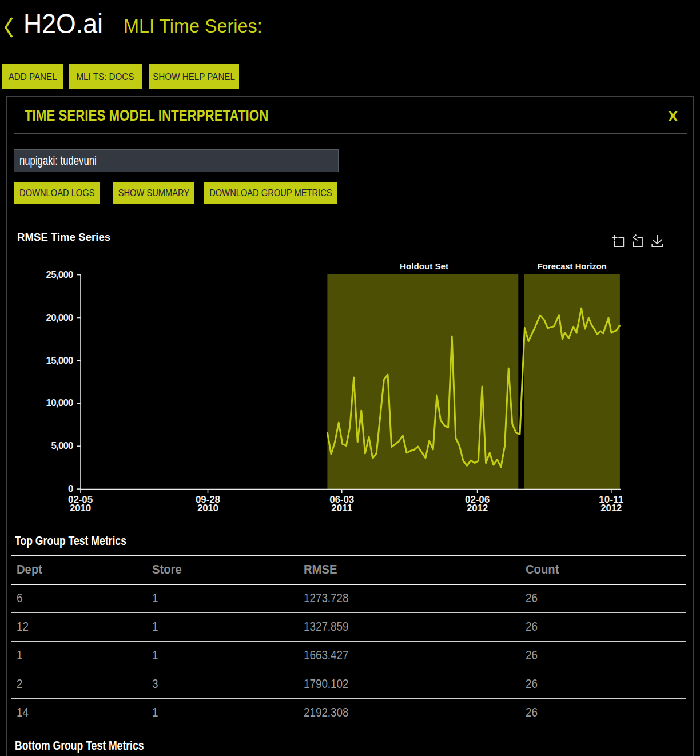 The height and width of the screenshot is (756, 700). Describe the element at coordinates (63, 446) in the screenshot. I see `svg-text: 5,000` at that location.